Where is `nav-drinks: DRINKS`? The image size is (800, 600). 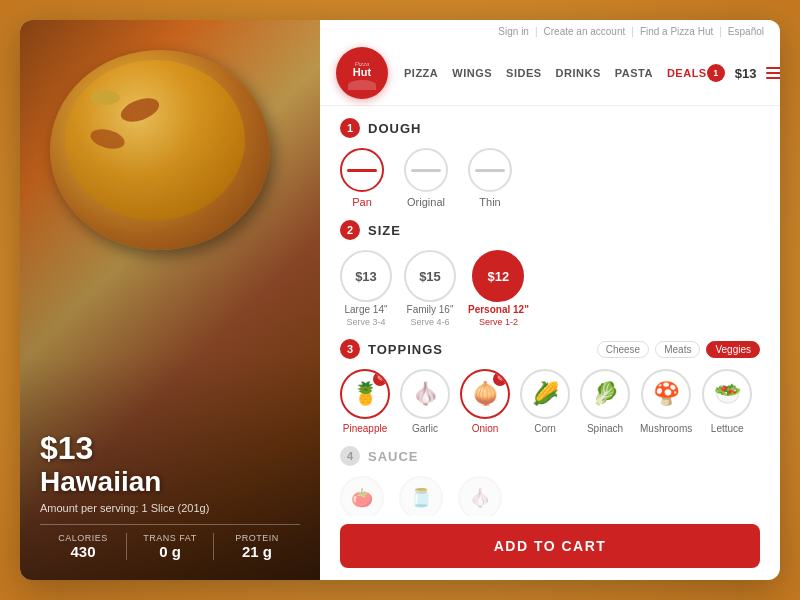 nav-drinks: DRINKS is located at coordinates (578, 73).